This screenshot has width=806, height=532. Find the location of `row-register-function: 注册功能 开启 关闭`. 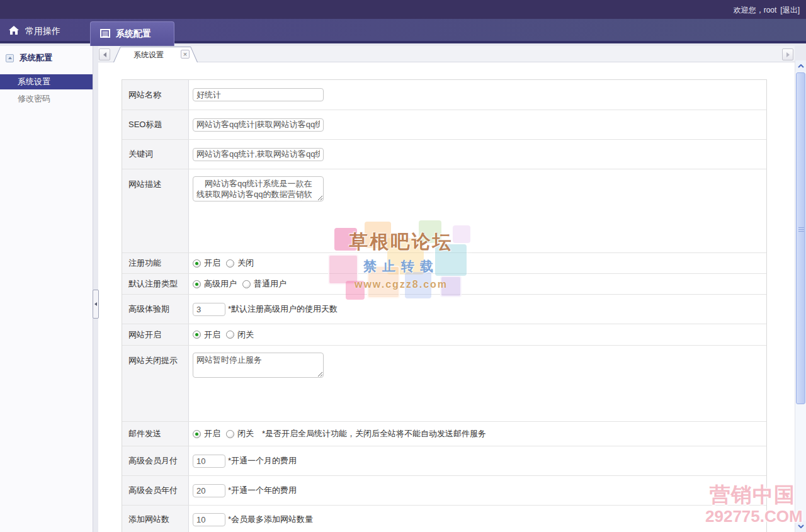

row-register-function: 注册功能 开启 关闭 is located at coordinates (445, 263).